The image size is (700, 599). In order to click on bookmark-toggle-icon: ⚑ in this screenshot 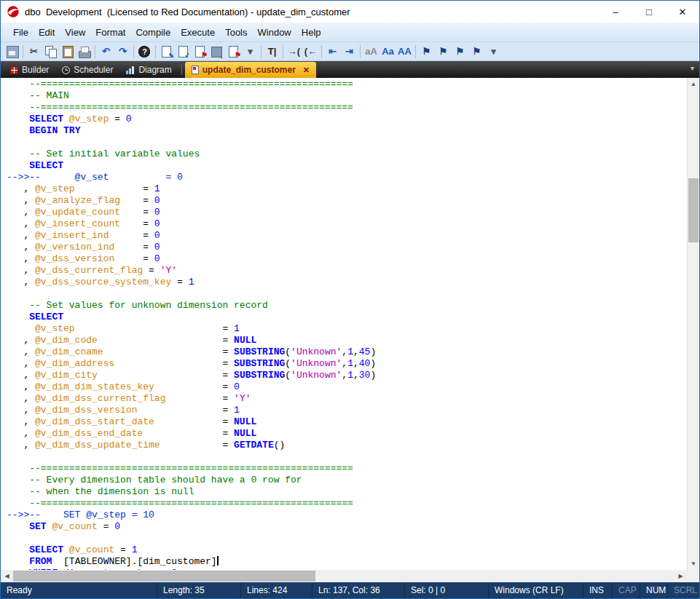, I will do `click(427, 52)`.